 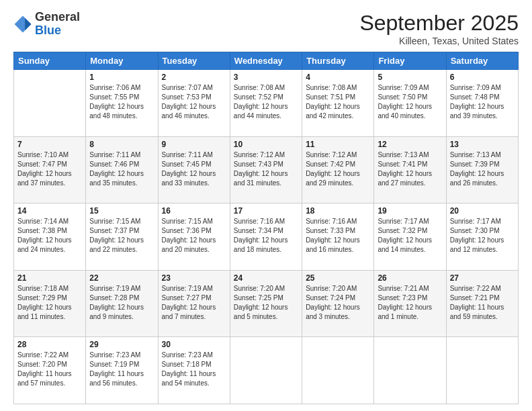 What do you see at coordinates (266, 169) in the screenshot?
I see `day-info: Sunrise: 7:12 AM Sunset: 7:43 PM Dayligh…` at bounding box center [266, 169].